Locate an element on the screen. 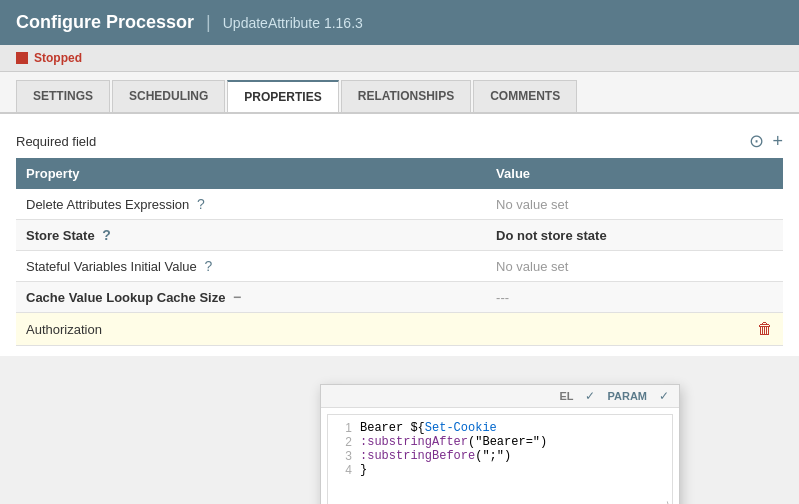 Image resolution: width=799 pixels, height=504 pixels. val-store-state: Do not store state is located at coordinates (616, 236).